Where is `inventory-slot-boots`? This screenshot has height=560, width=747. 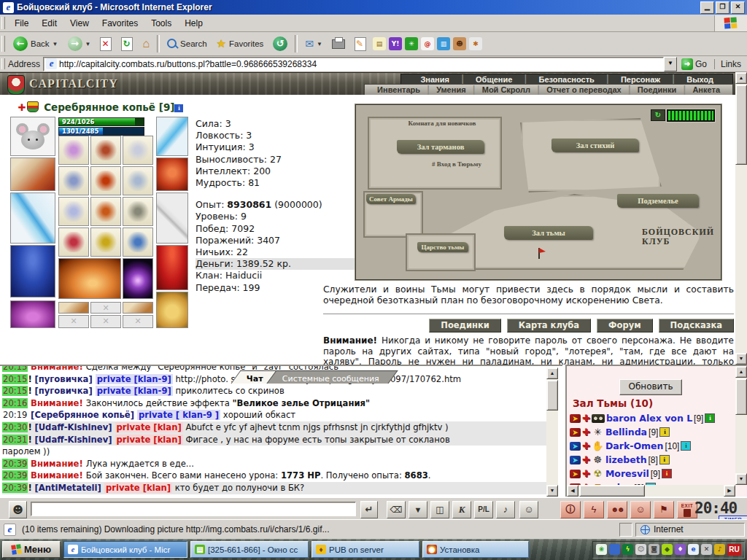
inventory-slot-boots is located at coordinates (172, 310).